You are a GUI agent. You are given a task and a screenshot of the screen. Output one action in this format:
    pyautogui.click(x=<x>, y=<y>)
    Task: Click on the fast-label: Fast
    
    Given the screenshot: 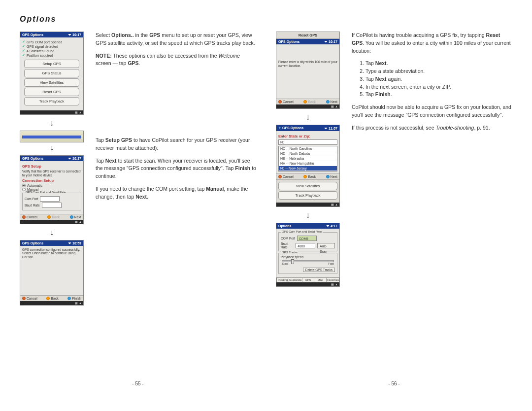 What is the action you would take?
    pyautogui.click(x=331, y=264)
    